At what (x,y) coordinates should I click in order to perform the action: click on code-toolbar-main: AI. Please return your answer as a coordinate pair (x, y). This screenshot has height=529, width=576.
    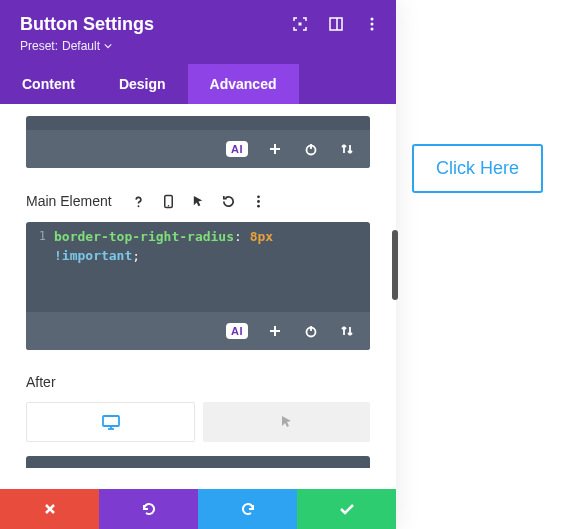
    Looking at the image, I should click on (198, 331).